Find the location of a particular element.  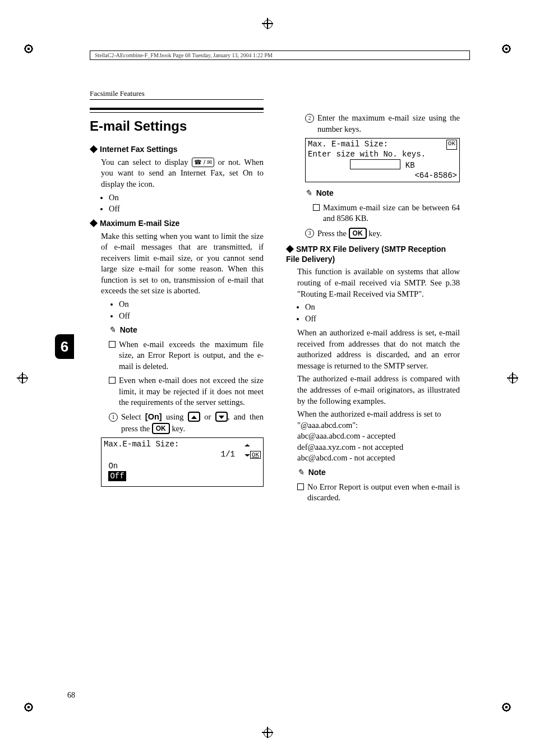

smtp-examples: When the authorized e-mail address is se… is located at coordinates (379, 436).